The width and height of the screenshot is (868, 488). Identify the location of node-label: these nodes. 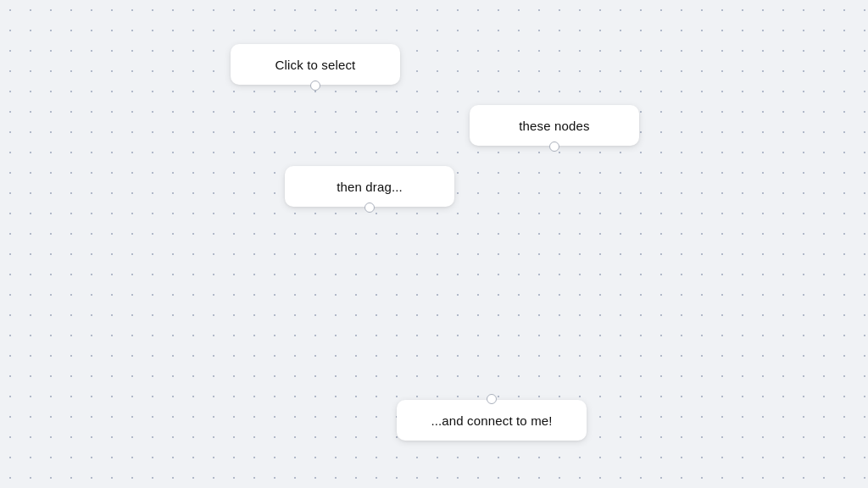
(554, 125).